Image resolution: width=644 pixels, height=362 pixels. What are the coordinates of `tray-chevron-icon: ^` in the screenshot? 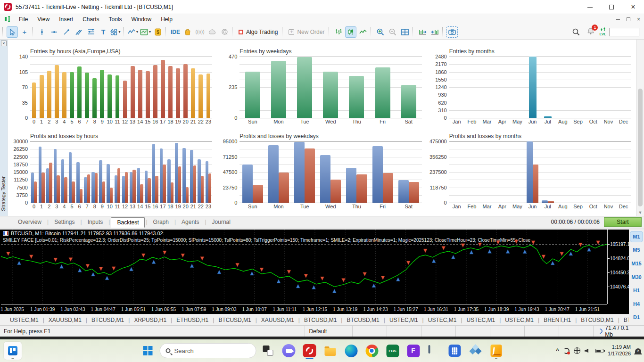 It's located at (557, 351).